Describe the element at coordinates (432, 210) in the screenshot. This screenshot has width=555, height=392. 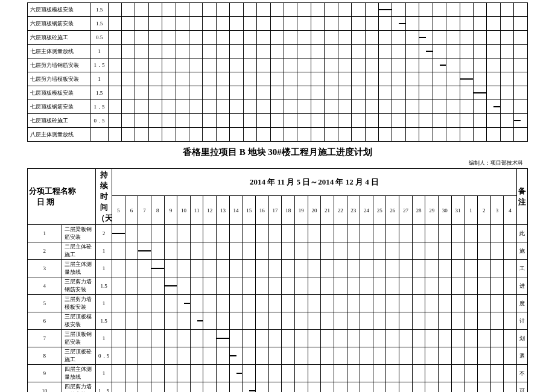
I see `day-header: 29` at that location.